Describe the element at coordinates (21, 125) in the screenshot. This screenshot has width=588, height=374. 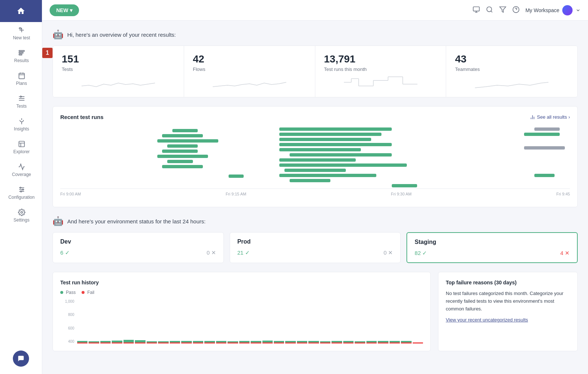
I see `sidebar-item-insights: Insights` at that location.